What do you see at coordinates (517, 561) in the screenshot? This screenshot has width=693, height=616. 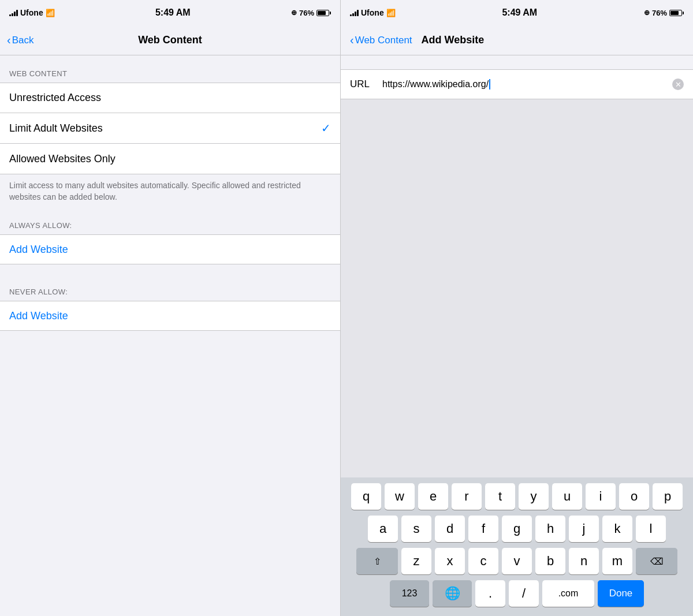 I see `key-v: v` at bounding box center [517, 561].